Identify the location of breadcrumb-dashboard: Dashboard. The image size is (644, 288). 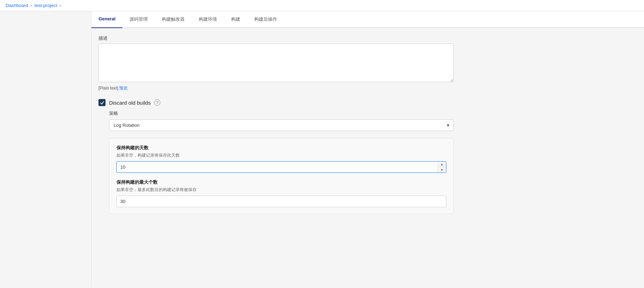
(17, 6).